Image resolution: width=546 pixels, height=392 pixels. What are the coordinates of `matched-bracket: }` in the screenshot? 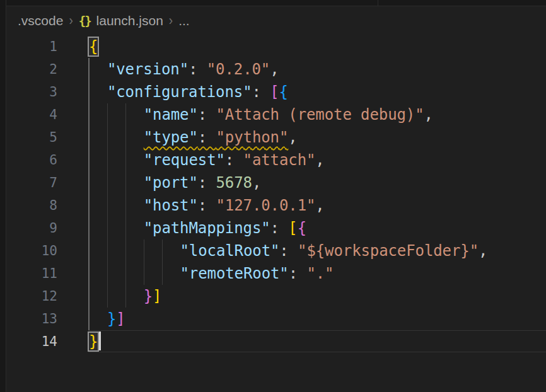 It's located at (93, 342).